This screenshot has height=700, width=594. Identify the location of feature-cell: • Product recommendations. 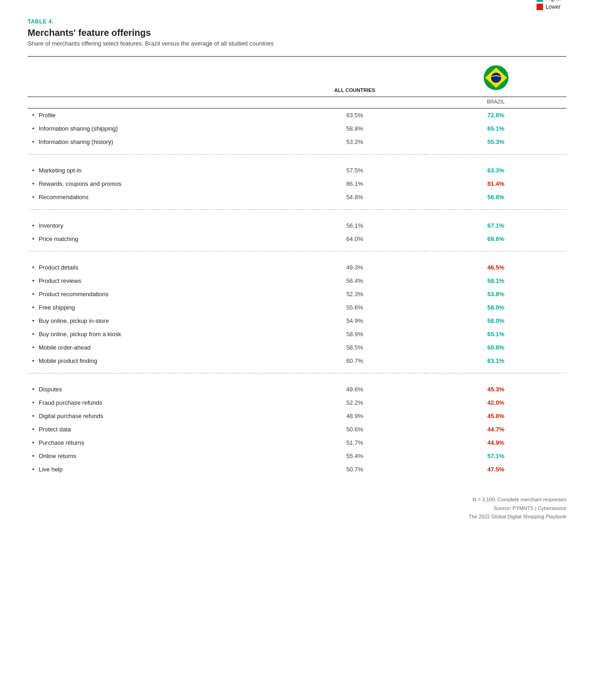
(156, 294).